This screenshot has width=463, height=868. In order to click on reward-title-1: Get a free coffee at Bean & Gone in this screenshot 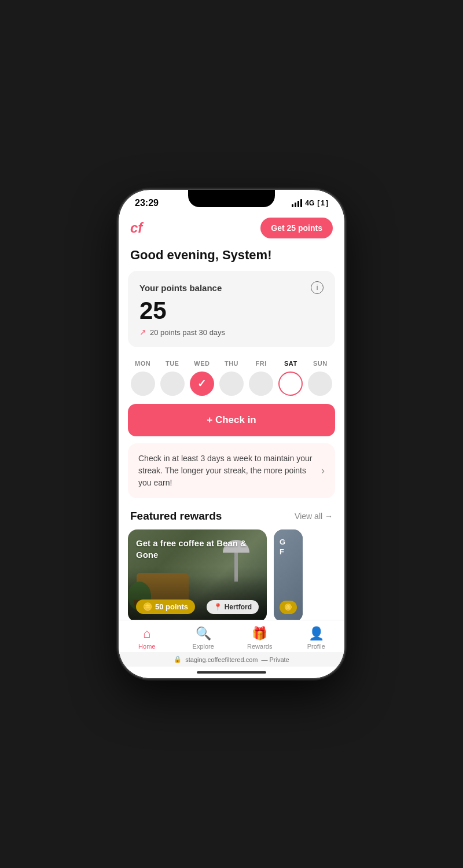, I will do `click(197, 549)`.